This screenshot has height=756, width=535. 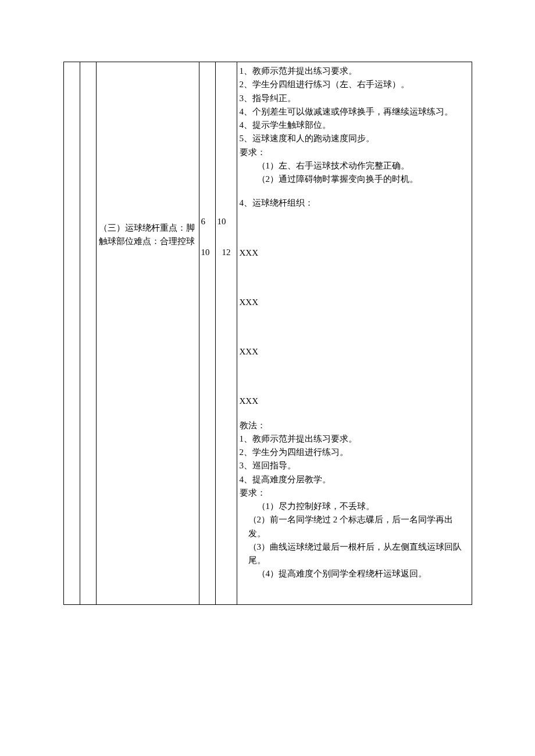 I want to click on a-line6: 5、运球速度和人的跑动速度同步。, so click(x=355, y=138).